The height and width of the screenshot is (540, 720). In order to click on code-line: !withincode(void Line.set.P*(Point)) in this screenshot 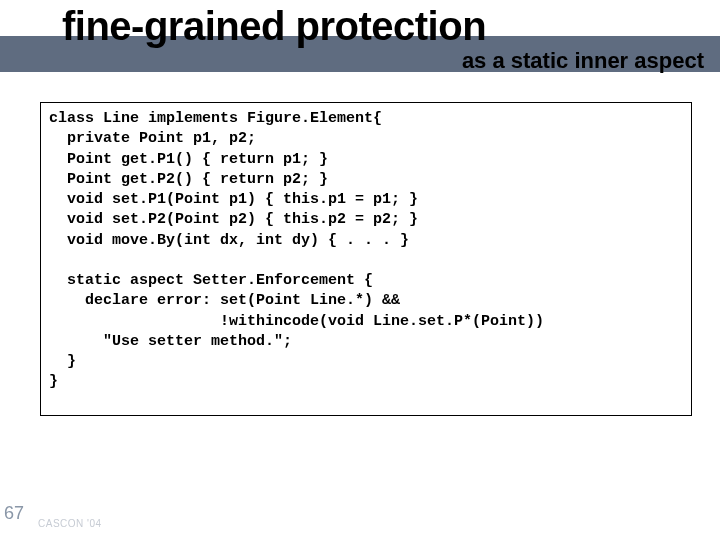, I will do `click(296, 322)`.